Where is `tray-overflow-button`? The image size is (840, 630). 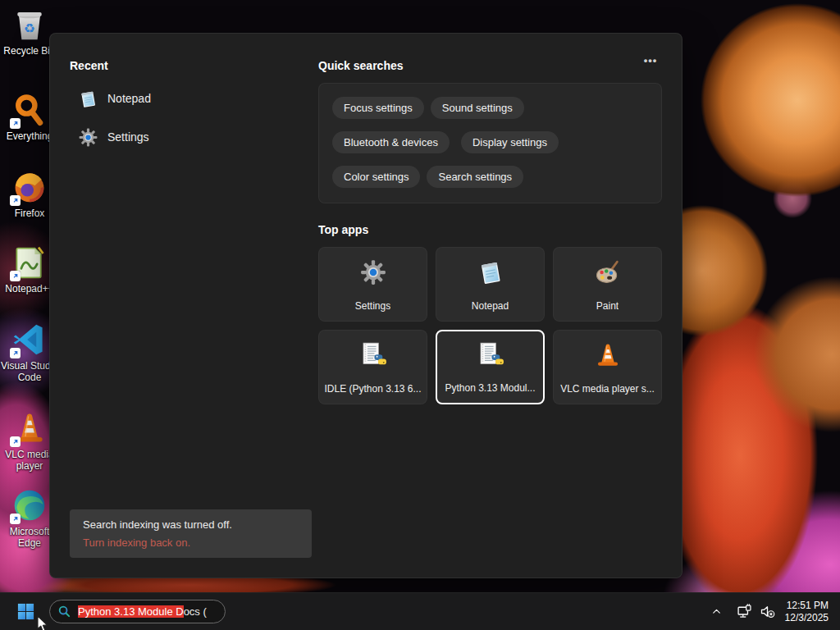 tray-overflow-button is located at coordinates (717, 612).